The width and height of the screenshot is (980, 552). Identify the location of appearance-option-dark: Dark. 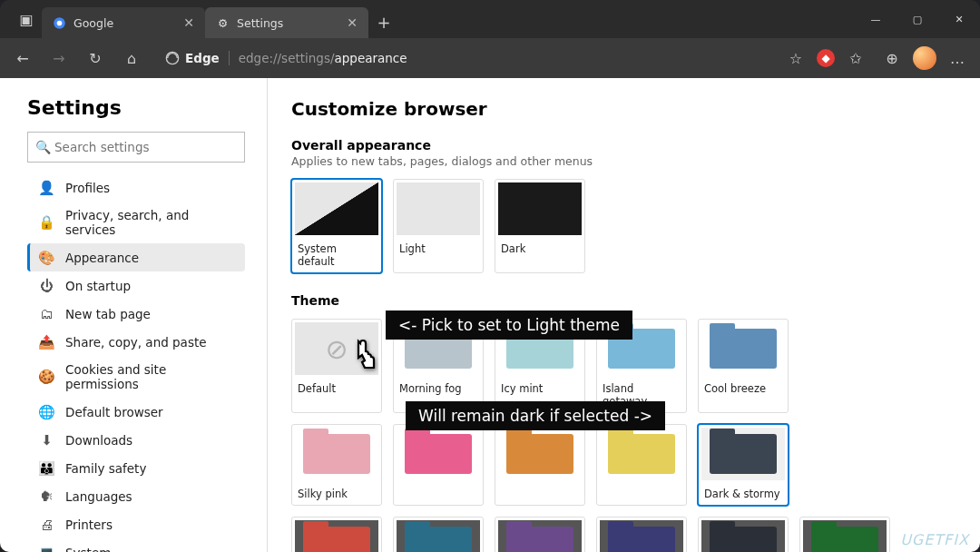
(540, 226).